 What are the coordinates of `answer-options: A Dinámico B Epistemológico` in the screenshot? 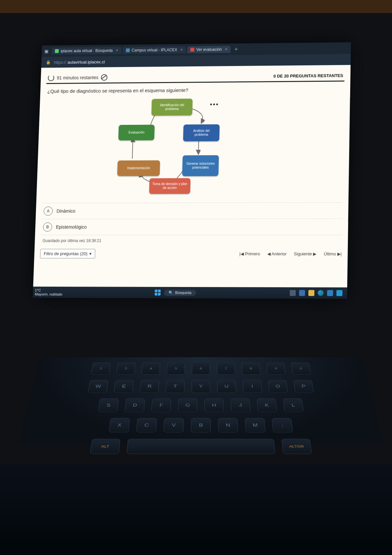 It's located at (191, 219).